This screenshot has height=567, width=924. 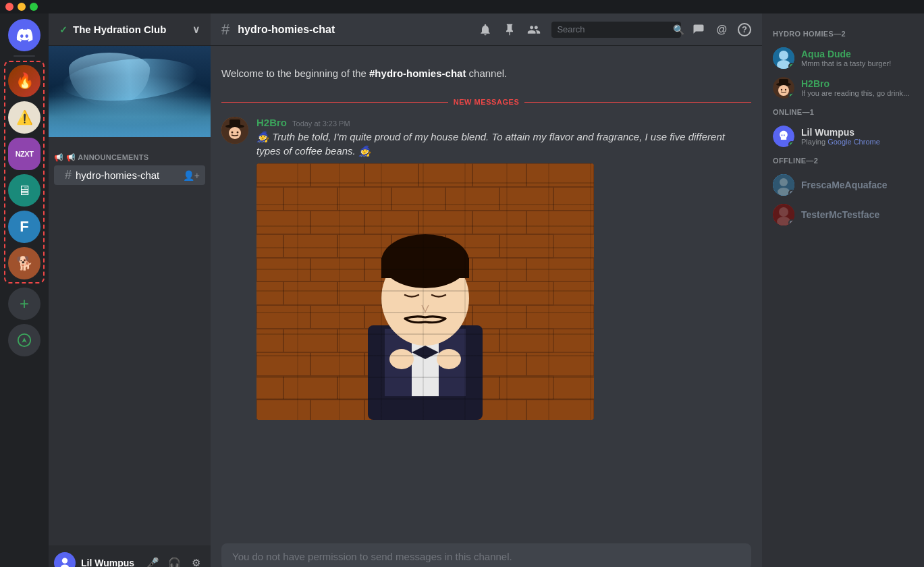 What do you see at coordinates (153, 560) in the screenshot?
I see `mute-button: 🎤` at bounding box center [153, 560].